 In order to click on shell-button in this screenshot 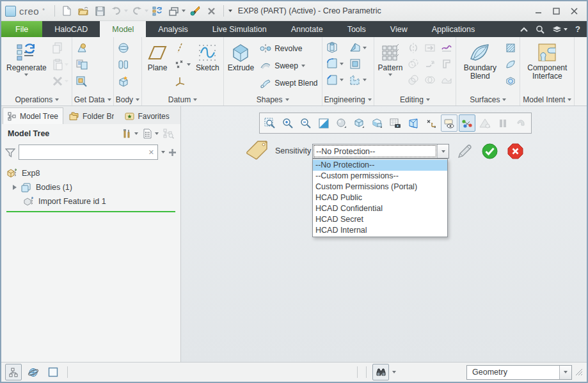, I will do `click(358, 64)`.